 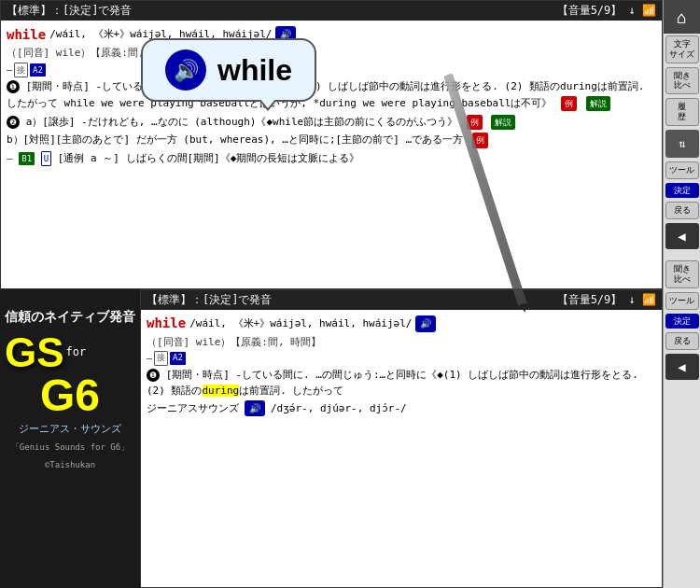 I want to click on kaisetsu-btn-1: 解説, so click(x=598, y=104).